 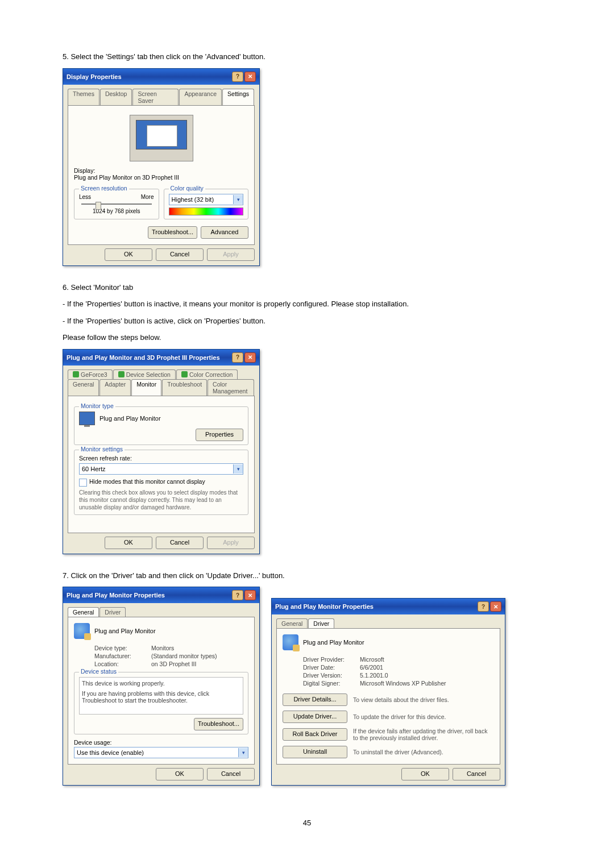 I want to click on device-usage-dropdown: Use this device (enable) ▾, so click(x=161, y=753).